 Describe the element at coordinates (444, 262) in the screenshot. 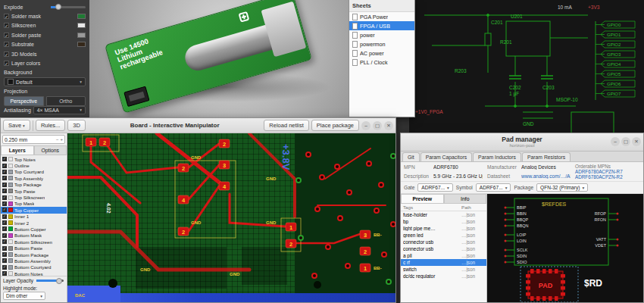

I see `parts-table-row: c rf…json` at that location.